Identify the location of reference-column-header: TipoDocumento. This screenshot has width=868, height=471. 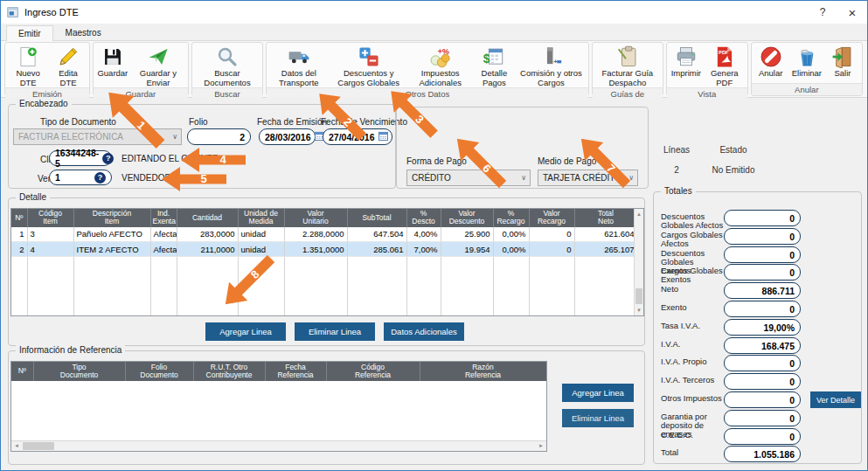
(79, 371).